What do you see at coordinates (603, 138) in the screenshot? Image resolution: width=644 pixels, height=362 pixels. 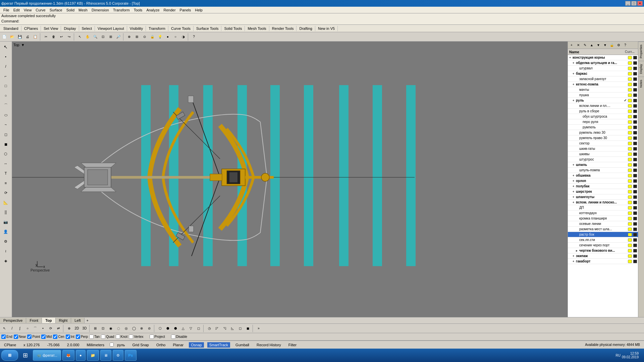 I see `layer-item: румпель право 30` at bounding box center [603, 138].